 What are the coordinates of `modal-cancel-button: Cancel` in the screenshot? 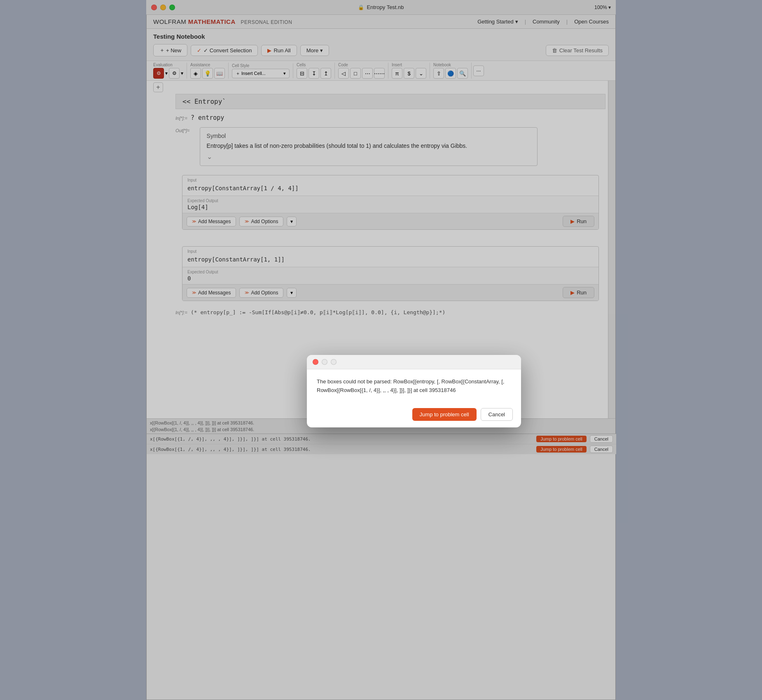 It's located at (497, 414).